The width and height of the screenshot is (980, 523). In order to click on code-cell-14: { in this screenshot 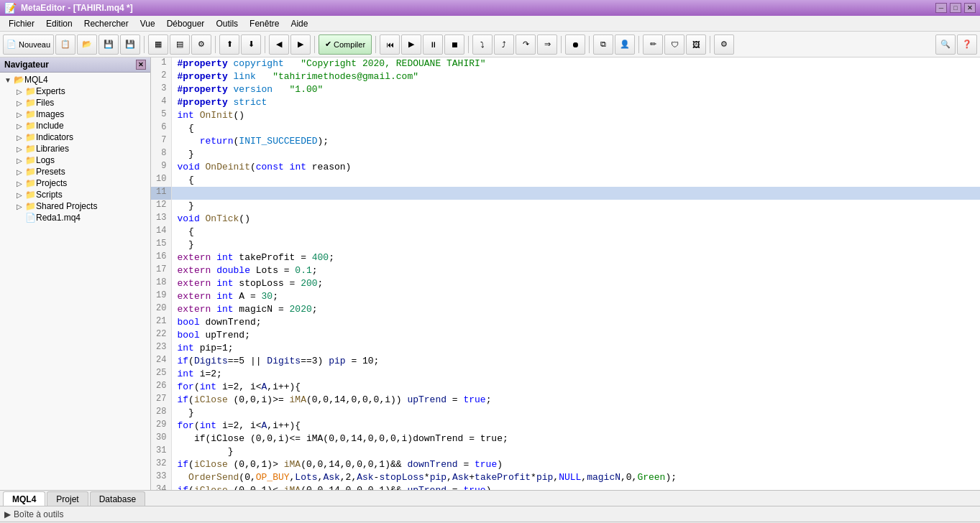, I will do `click(575, 232)`.